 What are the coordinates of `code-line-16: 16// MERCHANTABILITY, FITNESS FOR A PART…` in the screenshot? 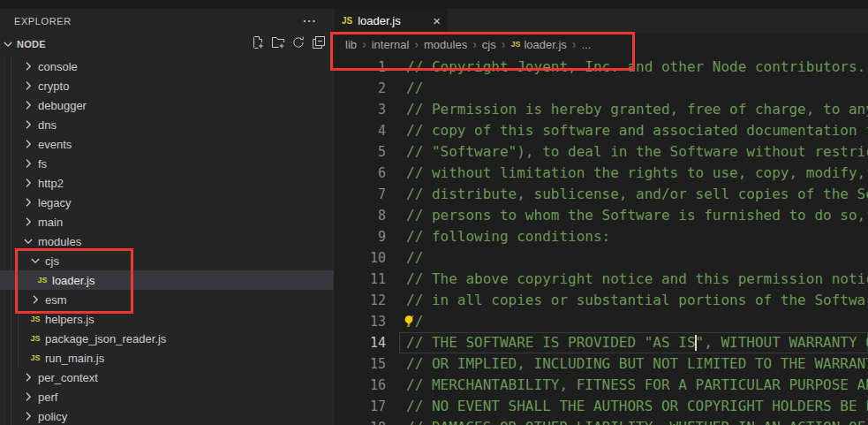 It's located at (600, 385).